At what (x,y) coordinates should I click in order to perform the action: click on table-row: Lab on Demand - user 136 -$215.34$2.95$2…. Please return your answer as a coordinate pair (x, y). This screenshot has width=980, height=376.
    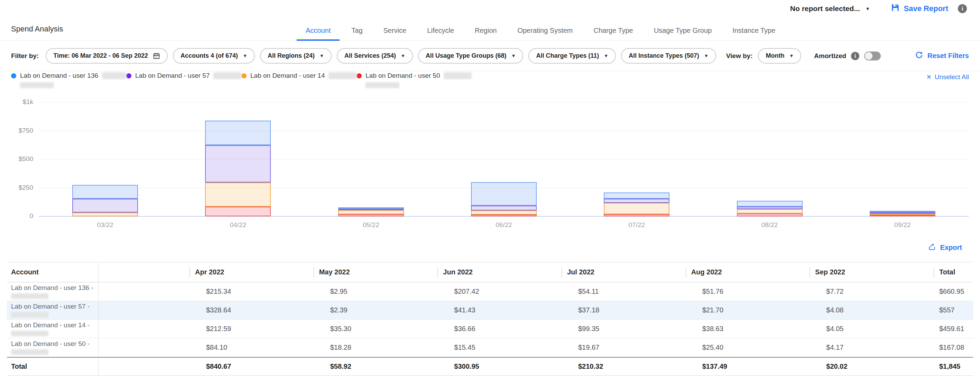
    Looking at the image, I should click on (490, 292).